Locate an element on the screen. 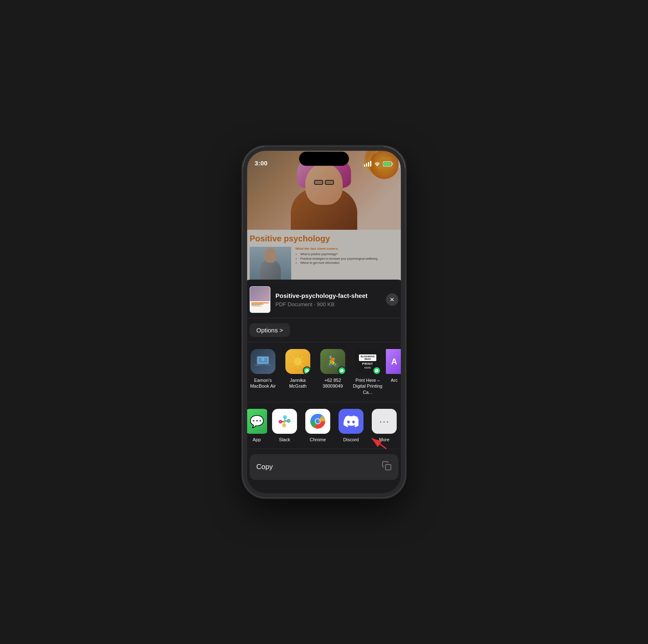  contact-avatar-macbook is located at coordinates (263, 361).